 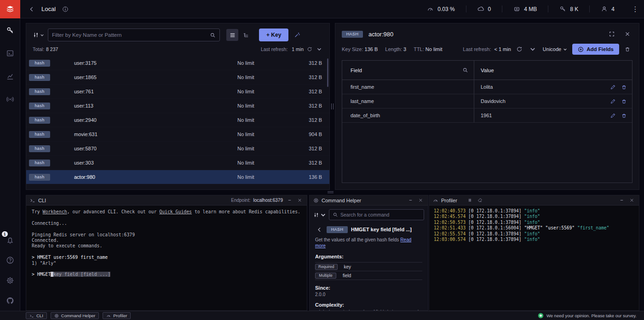 What do you see at coordinates (322, 9) in the screenshot?
I see `topbar: Local 0.03 % 0 4 MB 8 K 4 ⋮` at bounding box center [322, 9].